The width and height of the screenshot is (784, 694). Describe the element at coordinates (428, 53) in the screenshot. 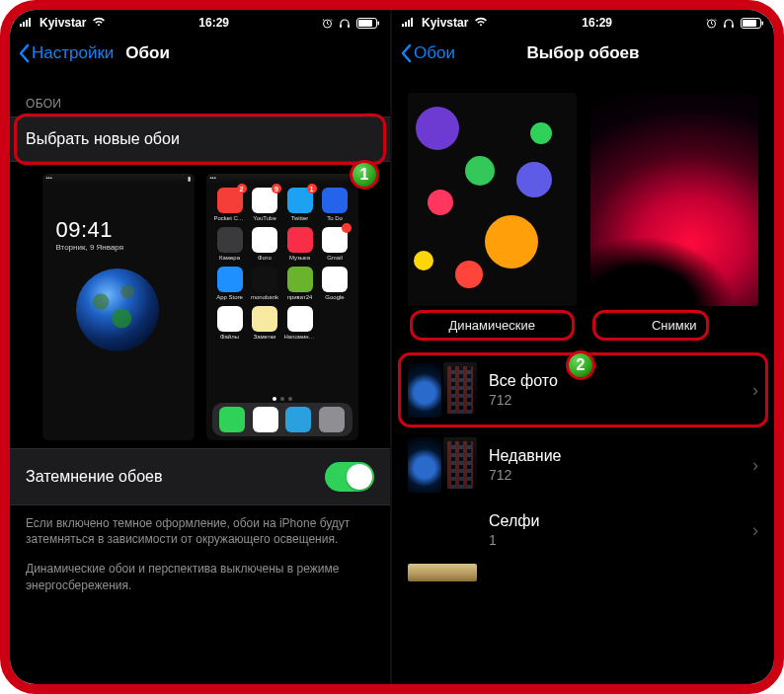

I see `back-button: Обои` at that location.